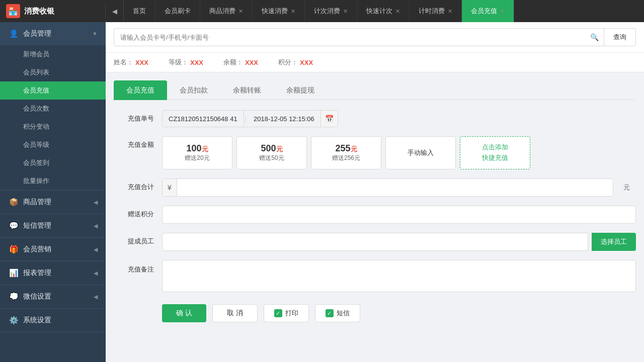 The image size is (644, 362). Describe the element at coordinates (375, 62) in the screenshot. I see `member-info-bar: 姓名： XXX 等级： XXX 余额： XXX 积分： XXX` at that location.